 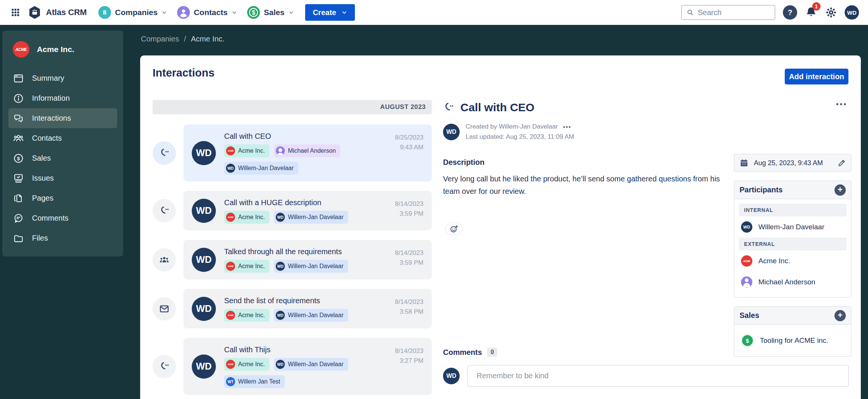 I want to click on comment-bubble-icon, so click(x=18, y=218).